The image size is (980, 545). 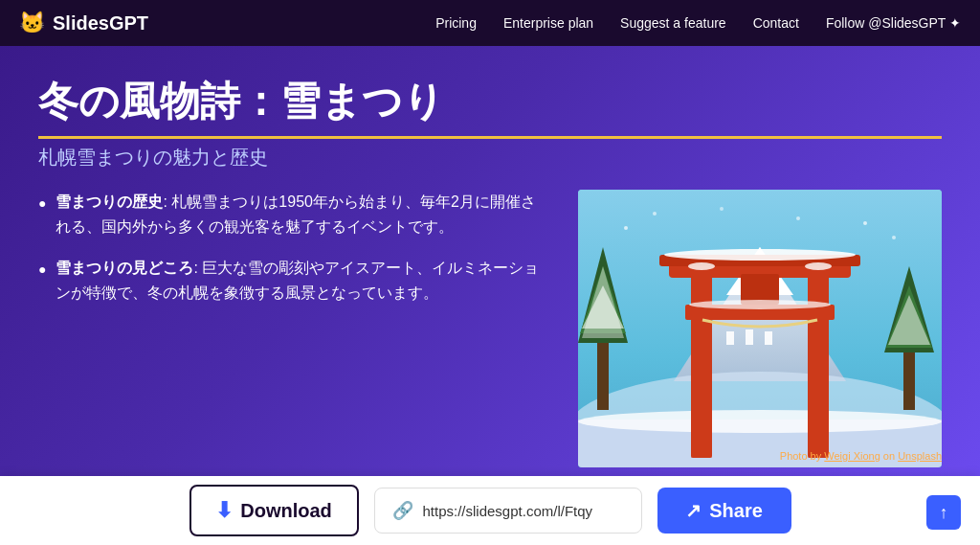 What do you see at coordinates (490, 107) in the screenshot?
I see `slide-title: 冬の風物詩：雪まつり` at bounding box center [490, 107].